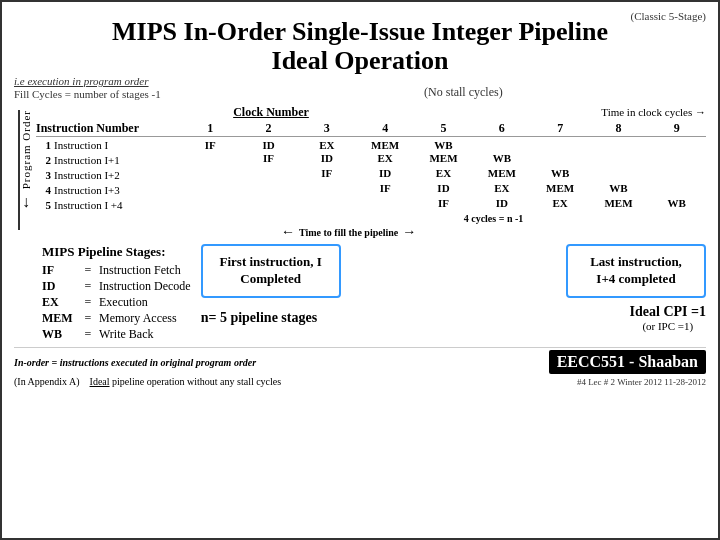  Describe the element at coordinates (327, 128) in the screenshot. I see `clock-num-3: 3` at that location.